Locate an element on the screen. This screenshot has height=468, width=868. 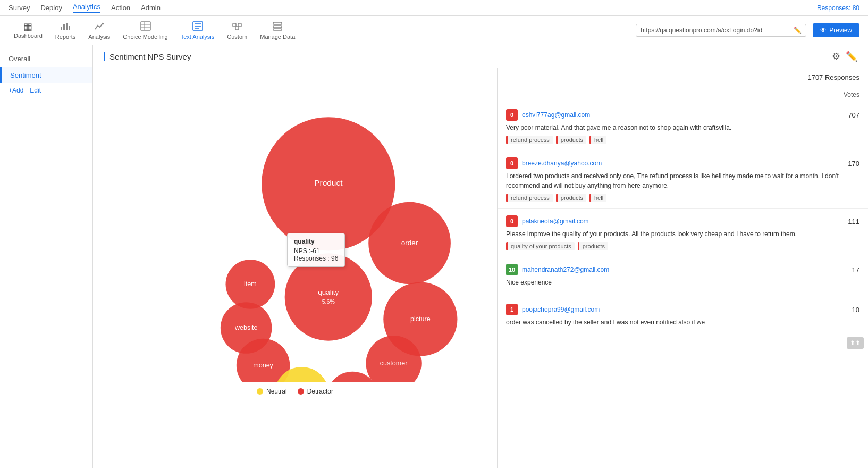
response-tag: quality of your products is located at coordinates (540, 246).